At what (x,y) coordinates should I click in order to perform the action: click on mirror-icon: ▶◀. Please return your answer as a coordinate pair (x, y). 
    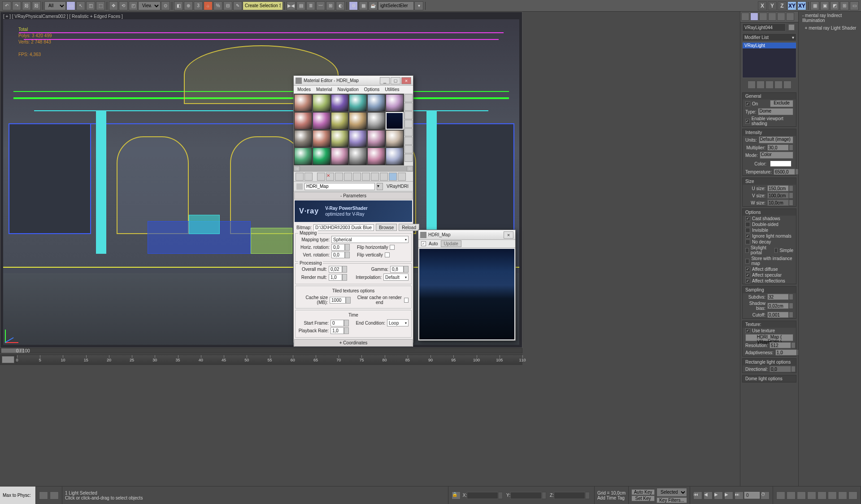
    Looking at the image, I should click on (291, 6).